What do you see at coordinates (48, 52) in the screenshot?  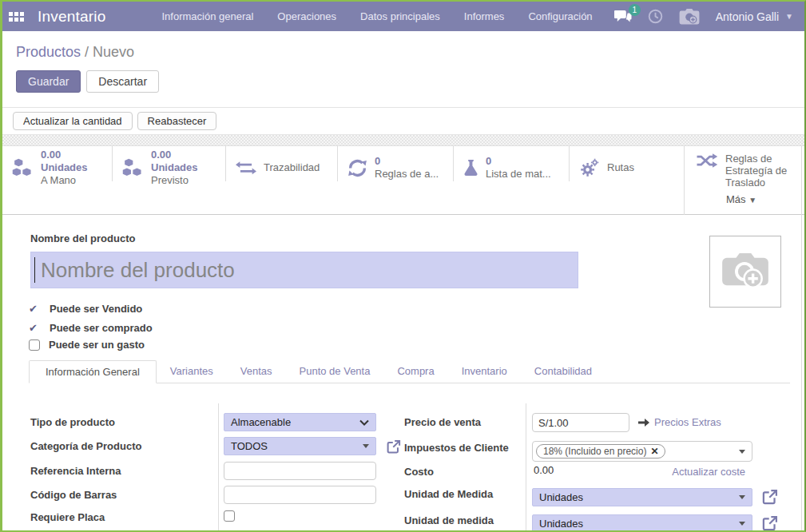 I see `breadcrumb-products-link: Productos` at bounding box center [48, 52].